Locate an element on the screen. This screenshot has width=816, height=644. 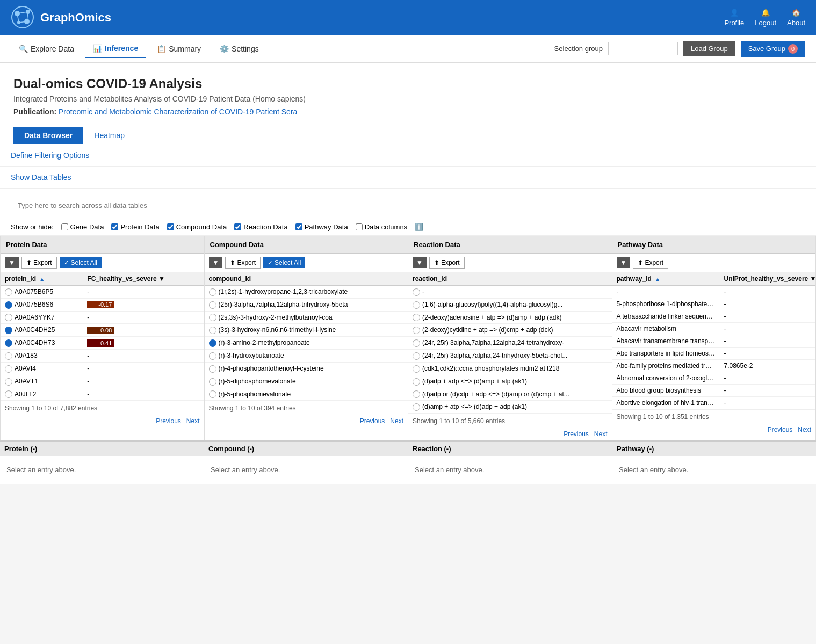
protein-select-all-button: ✓ Select All is located at coordinates (81, 263).